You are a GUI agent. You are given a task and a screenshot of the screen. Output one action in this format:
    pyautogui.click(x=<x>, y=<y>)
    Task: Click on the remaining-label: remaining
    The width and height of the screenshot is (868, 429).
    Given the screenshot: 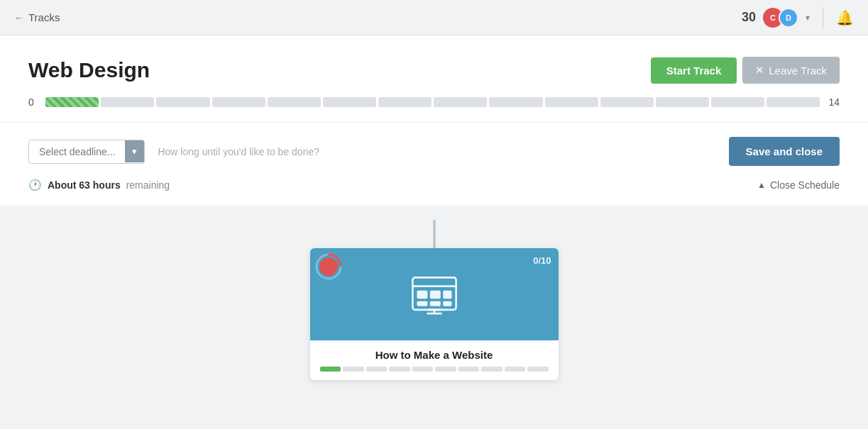 What is the action you would take?
    pyautogui.click(x=148, y=185)
    